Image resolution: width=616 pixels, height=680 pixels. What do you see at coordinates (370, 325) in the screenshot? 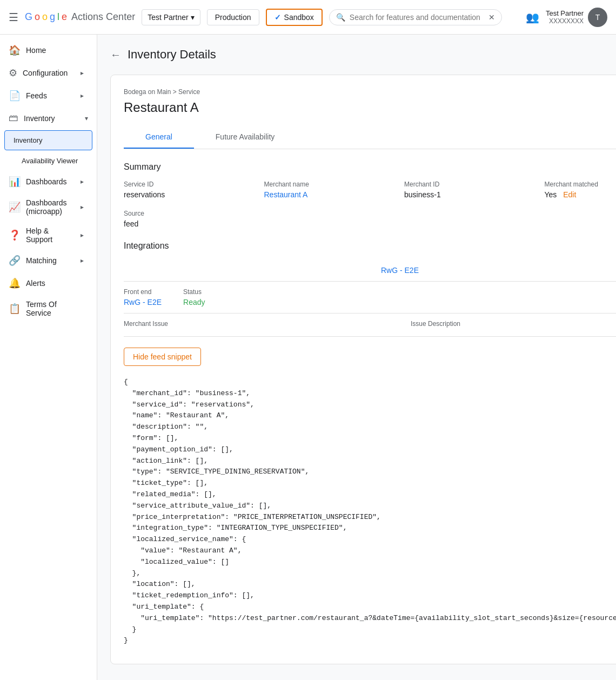
I see `merchant-issue-row: Merchant Issue Issue Description` at bounding box center [370, 325].